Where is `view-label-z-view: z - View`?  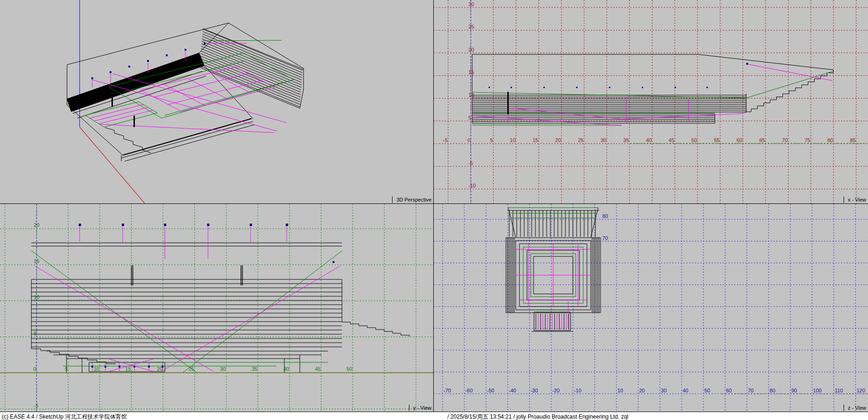 view-label-z-view: z - View is located at coordinates (855, 408).